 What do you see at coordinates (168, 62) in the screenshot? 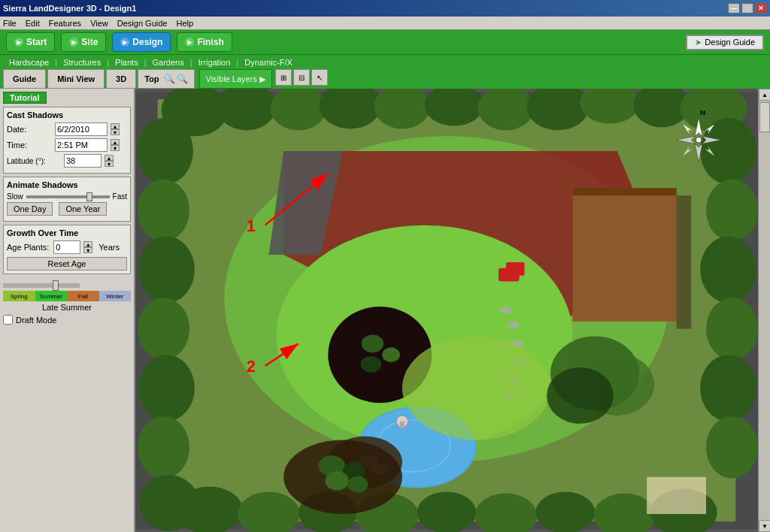
I see `sub-menu-gardens: Gardens` at bounding box center [168, 62].